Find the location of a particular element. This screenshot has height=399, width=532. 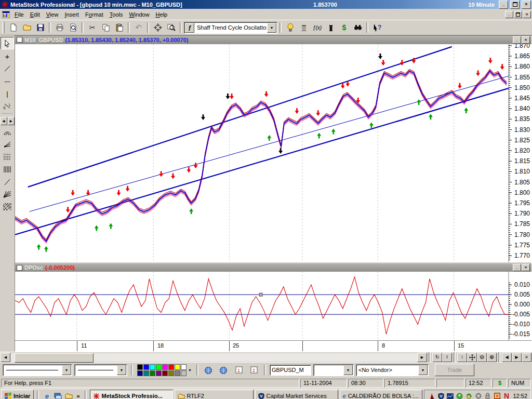

indicator-dropdown-arrow: ▼ is located at coordinates (272, 28).